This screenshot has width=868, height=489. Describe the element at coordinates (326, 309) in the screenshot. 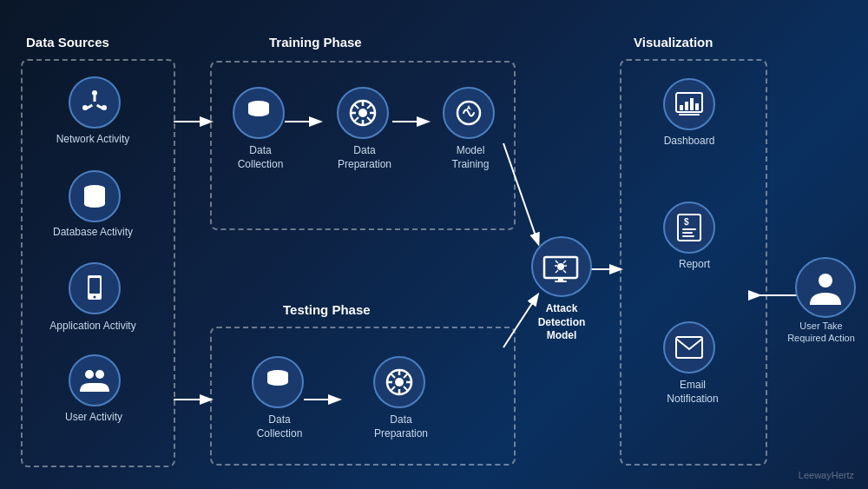

I see `testing-phase-label: Testing Phase` at that location.